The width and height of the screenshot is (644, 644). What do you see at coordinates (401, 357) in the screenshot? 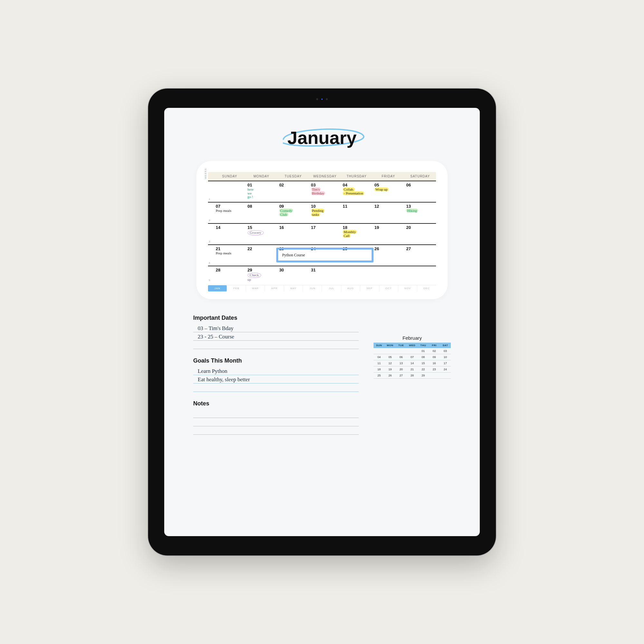
I see `mini-day-cell: 06` at bounding box center [401, 357].